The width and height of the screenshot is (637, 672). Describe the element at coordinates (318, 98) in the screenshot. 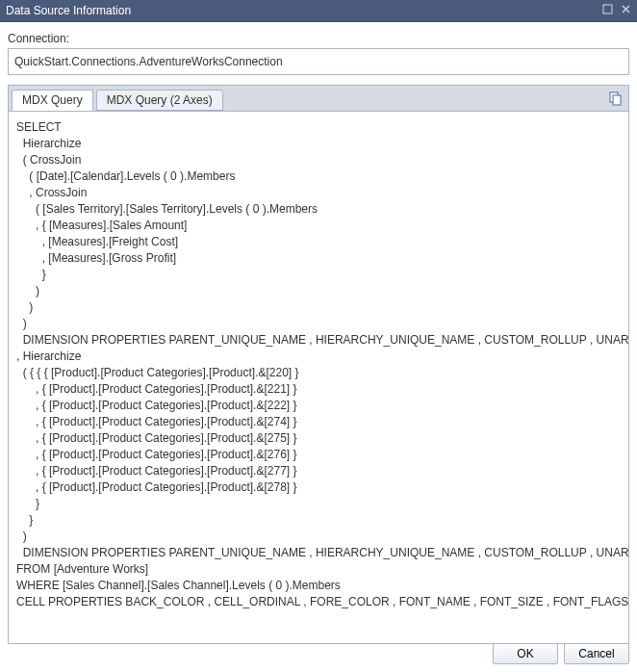

I see `tab-strip: MDX Query MDX Query (2 Axes)` at that location.